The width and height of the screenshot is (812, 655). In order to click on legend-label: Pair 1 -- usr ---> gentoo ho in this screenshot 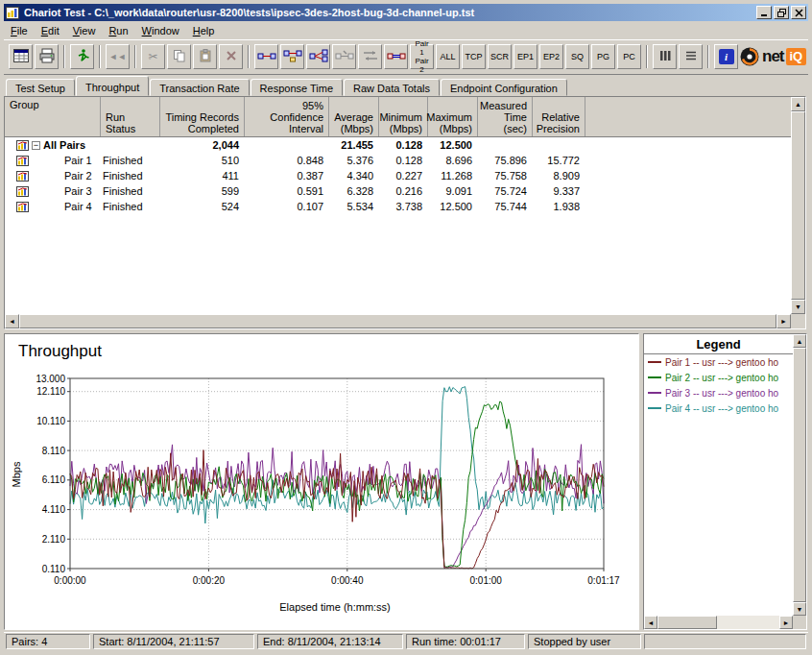, I will do `click(722, 363)`.